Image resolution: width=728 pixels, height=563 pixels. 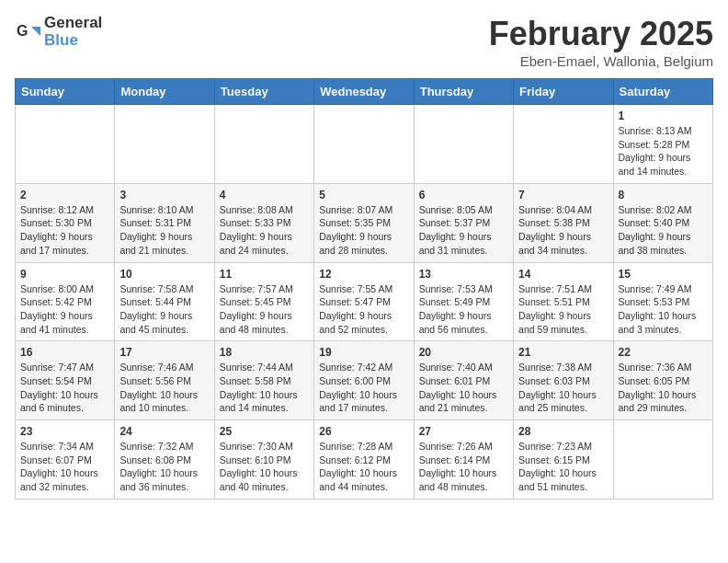 I want to click on day-cell: 6Sunrise: 8:05 AM Sunset: 5:37 PM Daylig…, so click(x=463, y=223).